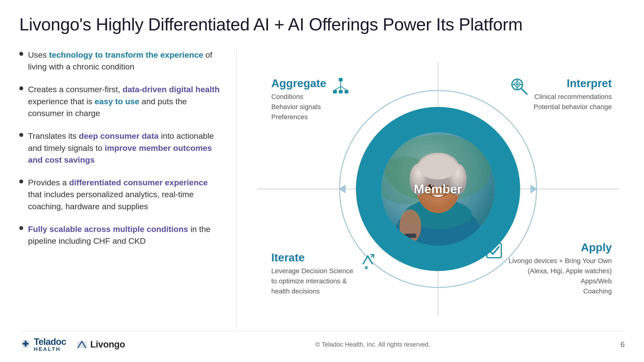 The image size is (644, 362). What do you see at coordinates (117, 101) in the screenshot?
I see `highlight-easy: easy to use` at bounding box center [117, 101].